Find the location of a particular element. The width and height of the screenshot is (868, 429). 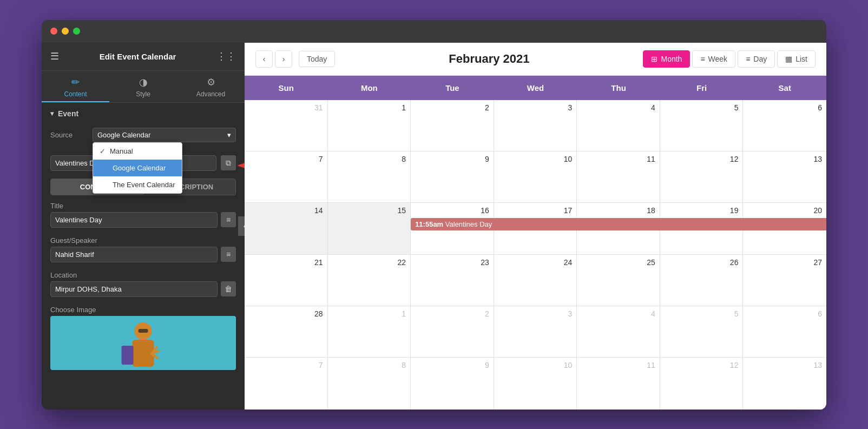

calendar-header: ‹ › Today February 2021 ⊞ Month ≡ Week is located at coordinates (536, 60).